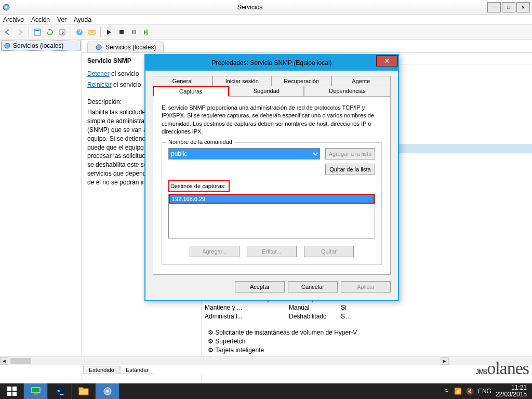 Image resolution: width=532 pixels, height=399 pixels. What do you see at coordinates (367, 316) in the screenshot?
I see `table-row: Administra l...DeshabilitadoSe` at bounding box center [367, 316].